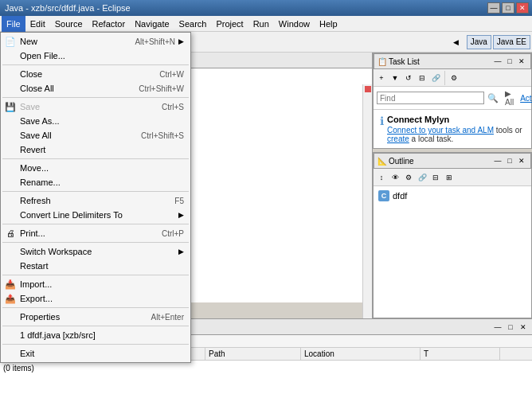 This screenshot has height=398, width=532. What do you see at coordinates (409, 178) in the screenshot?
I see `outline-filter-btn: ⚙` at bounding box center [409, 178].